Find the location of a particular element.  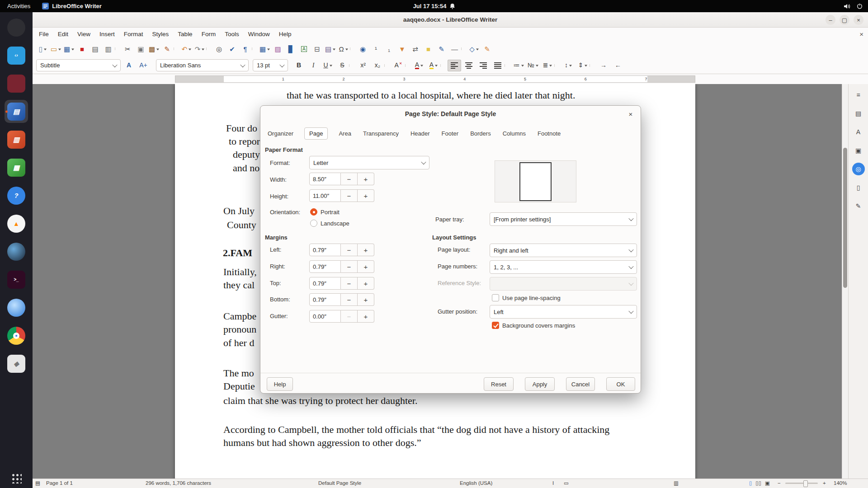

formatting-marks-button: ¶ is located at coordinates (245, 49).